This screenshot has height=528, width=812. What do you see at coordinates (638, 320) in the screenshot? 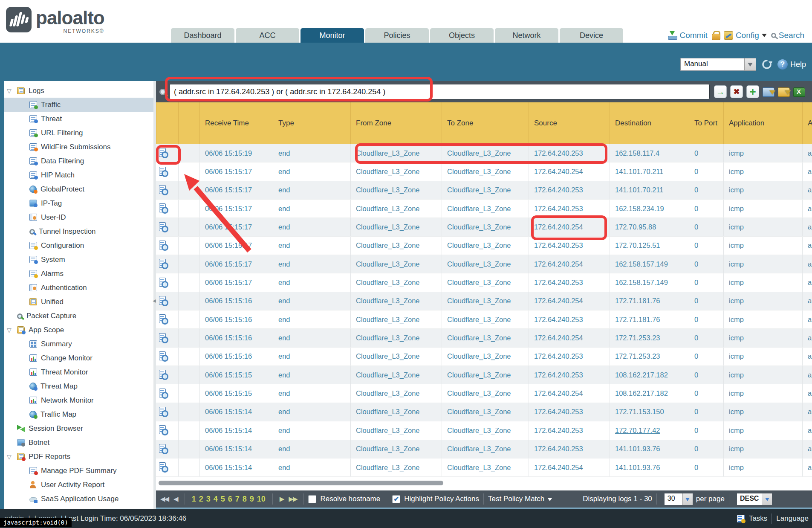
I see `destination-link: 172.71.181.76` at bounding box center [638, 320].